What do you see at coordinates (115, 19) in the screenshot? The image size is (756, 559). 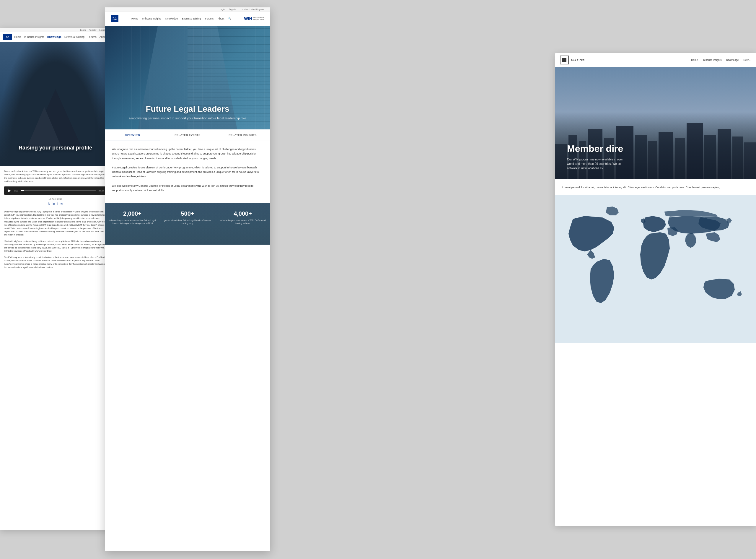 I see `center-logo: DLAPIPER` at bounding box center [115, 19].